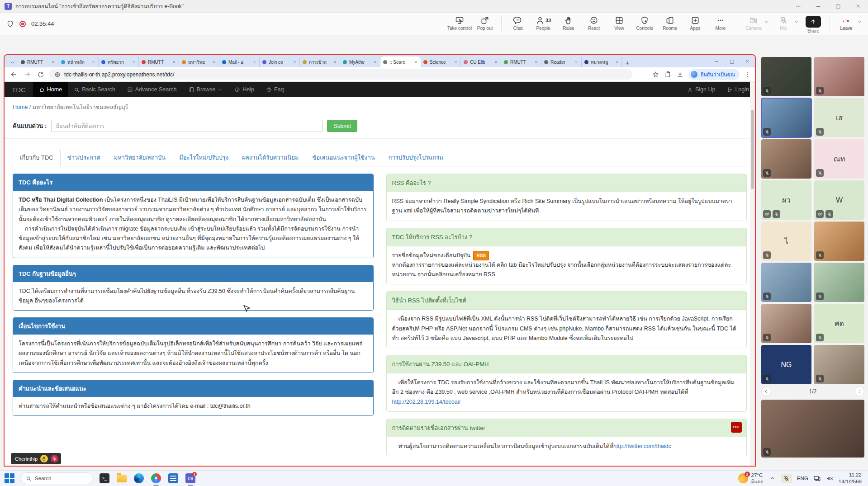 The width and height of the screenshot is (868, 486). Describe the element at coordinates (783, 23) in the screenshot. I see `mic-button: Mic` at that location.